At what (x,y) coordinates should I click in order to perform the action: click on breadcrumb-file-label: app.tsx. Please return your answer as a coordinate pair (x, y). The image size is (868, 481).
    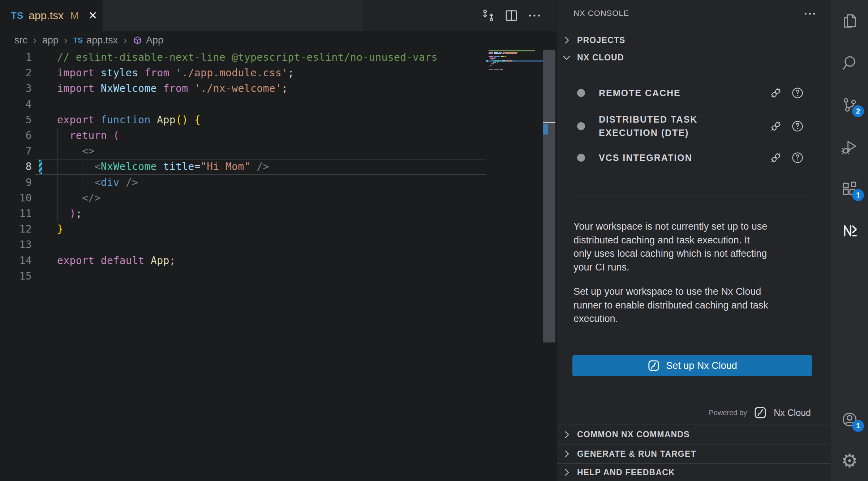
    Looking at the image, I should click on (102, 41).